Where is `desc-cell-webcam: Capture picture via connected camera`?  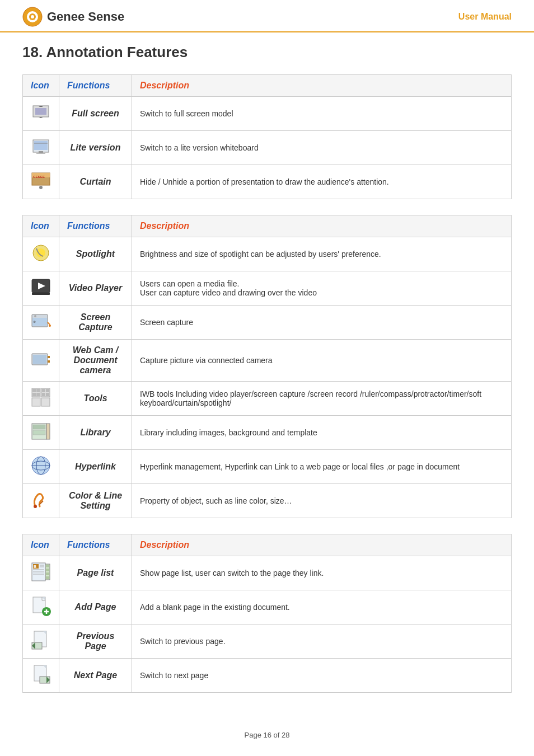 desc-cell-webcam: Capture picture via connected camera is located at coordinates (322, 360).